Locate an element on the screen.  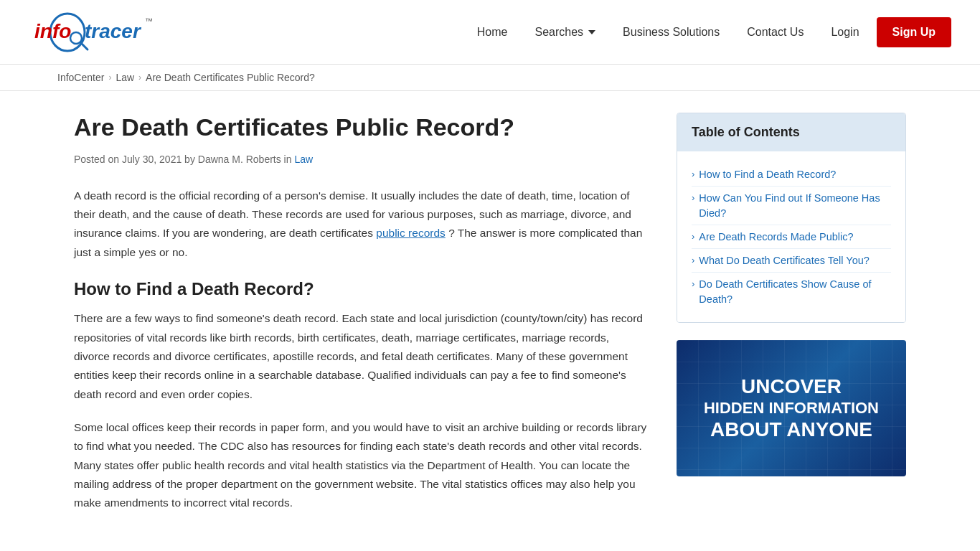
toc-body: › How to Find a Death Record? › How Can … is located at coordinates (791, 237).